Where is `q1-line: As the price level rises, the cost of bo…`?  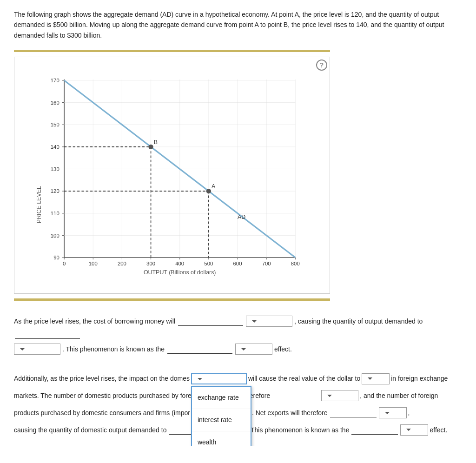
q1-line: As the price level rises, the cost of bo… is located at coordinates (238, 327).